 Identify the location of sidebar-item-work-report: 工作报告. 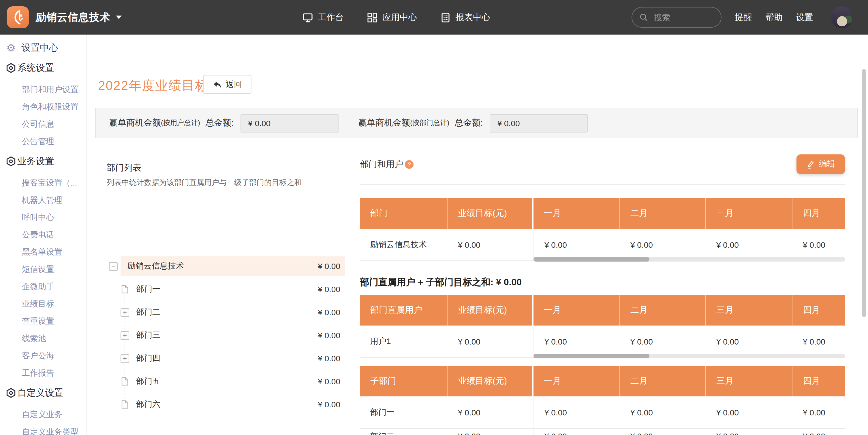
(43, 373).